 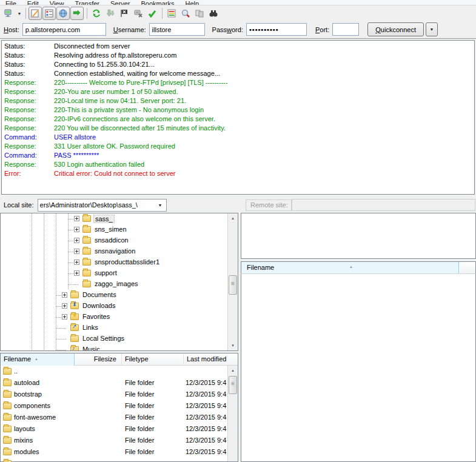 I want to click on tree-item-music: ♪Music, so click(x=119, y=348).